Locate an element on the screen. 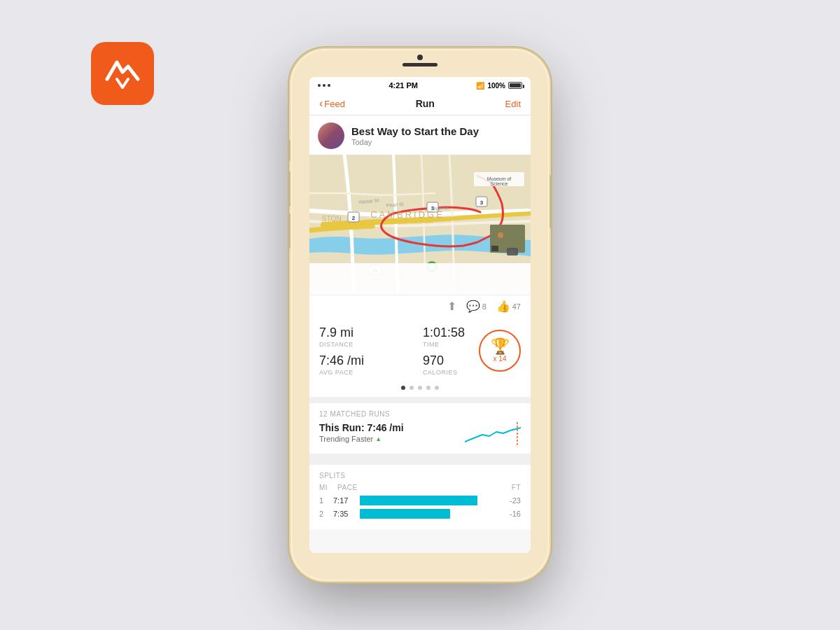  matched-run-info: This Run: 7:46 /mi Trending Faster ▲ is located at coordinates (361, 433).